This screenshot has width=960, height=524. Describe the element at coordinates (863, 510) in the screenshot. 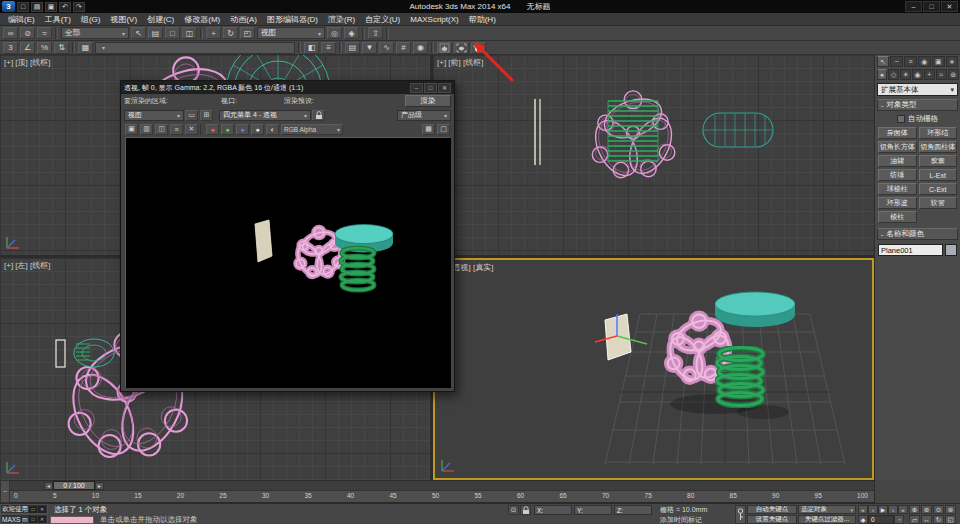

I see `go-to-start-button: «` at that location.